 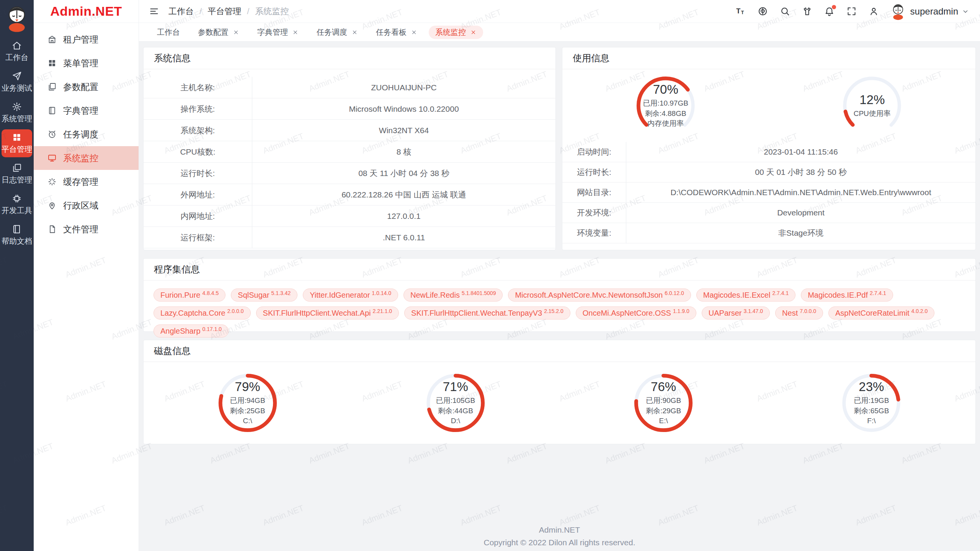 I want to click on search-icon, so click(x=785, y=11).